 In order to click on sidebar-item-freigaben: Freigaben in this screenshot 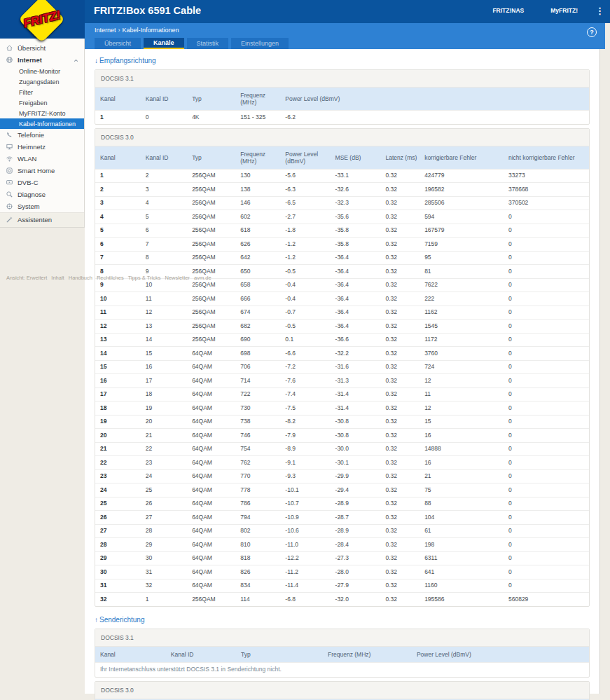, I will do `click(42, 102)`.